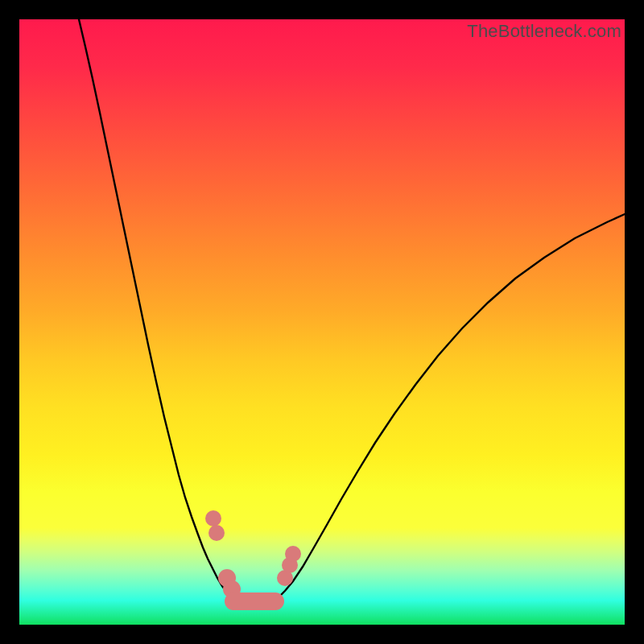  Describe the element at coordinates (544, 31) in the screenshot. I see `watermark-text: TheBottleneck.com` at that location.